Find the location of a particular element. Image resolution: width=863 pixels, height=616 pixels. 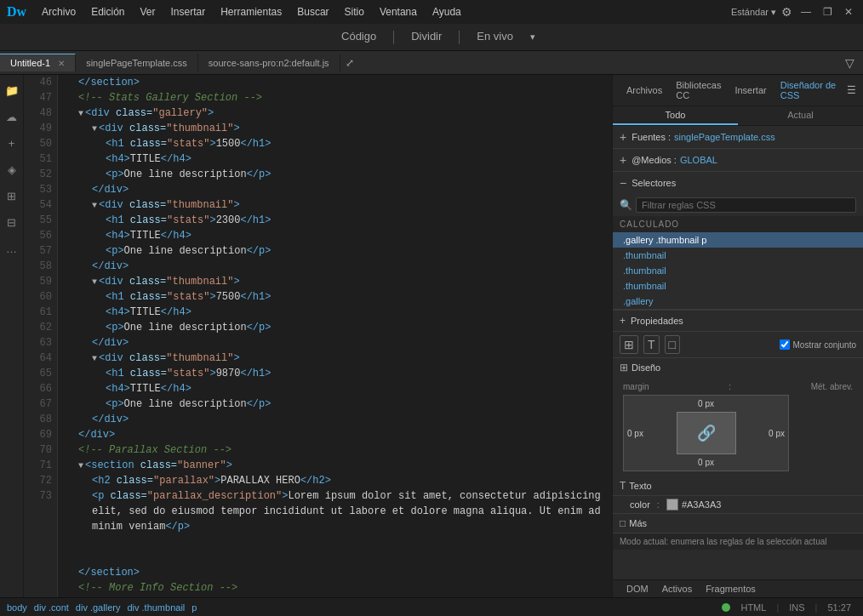

margin-inner-box: 🔗 is located at coordinates (706, 433).